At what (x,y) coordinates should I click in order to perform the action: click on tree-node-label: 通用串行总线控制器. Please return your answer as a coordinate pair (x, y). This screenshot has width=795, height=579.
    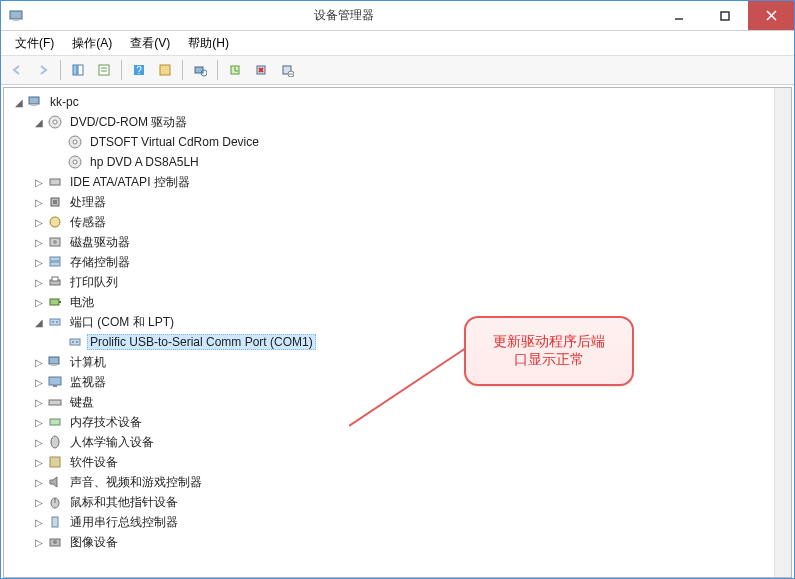
    Looking at the image, I should click on (124, 522).